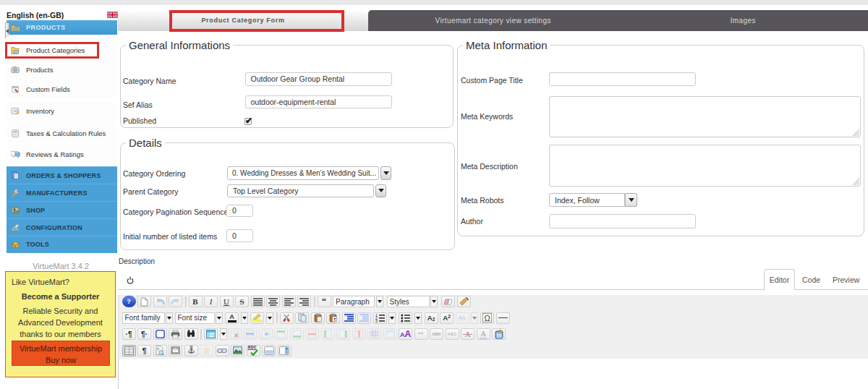 The image size is (868, 389). Describe the element at coordinates (335, 320) in the screenshot. I see `svg-text: T` at that location.